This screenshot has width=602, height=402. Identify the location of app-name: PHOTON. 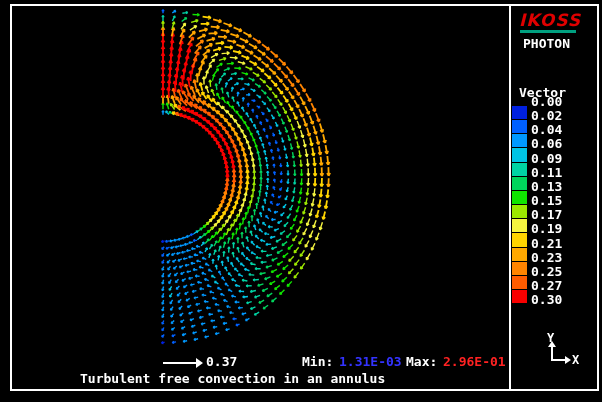
(546, 44).